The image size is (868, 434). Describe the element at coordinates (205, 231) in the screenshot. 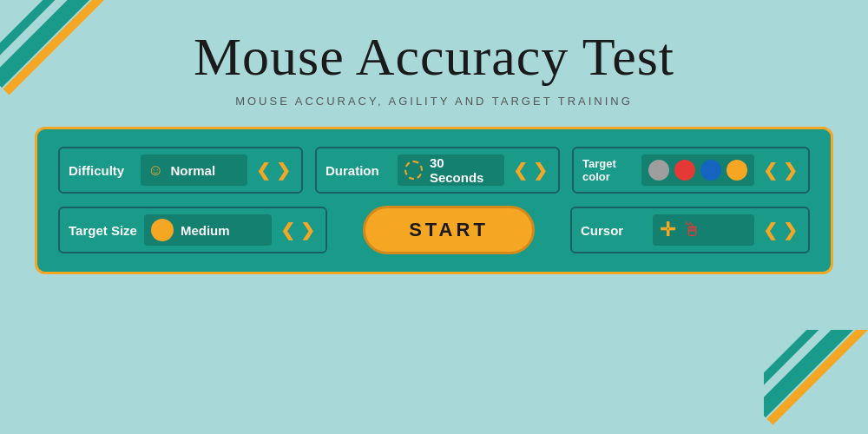

I see `target-size-value: Medium` at that location.